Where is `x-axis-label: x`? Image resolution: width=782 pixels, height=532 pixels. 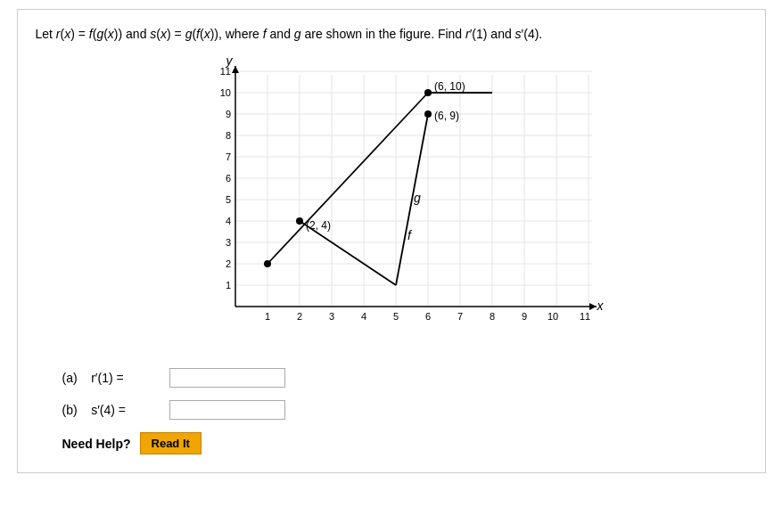
x-axis-label: x is located at coordinates (599, 306).